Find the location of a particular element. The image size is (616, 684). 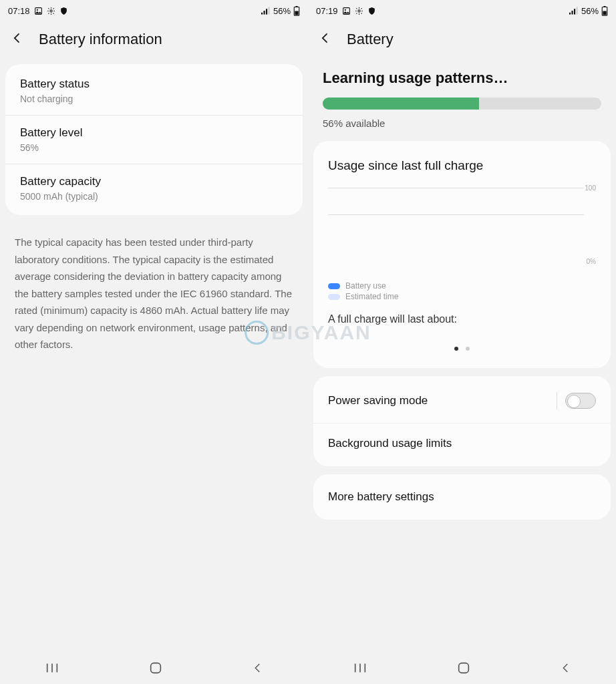

more-settings-card: More battery settings is located at coordinates (462, 497).